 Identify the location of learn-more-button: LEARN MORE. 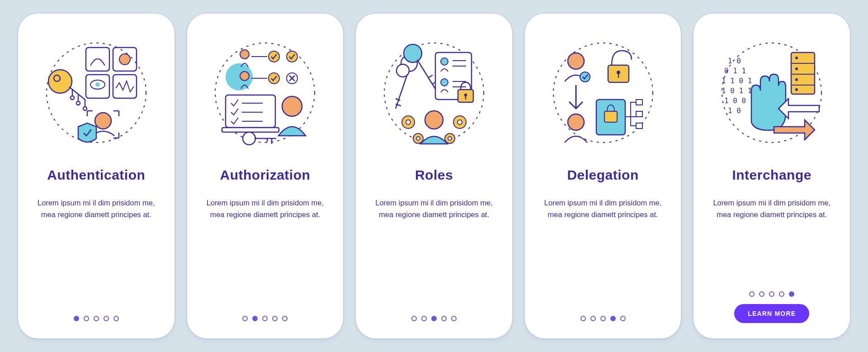
(772, 314).